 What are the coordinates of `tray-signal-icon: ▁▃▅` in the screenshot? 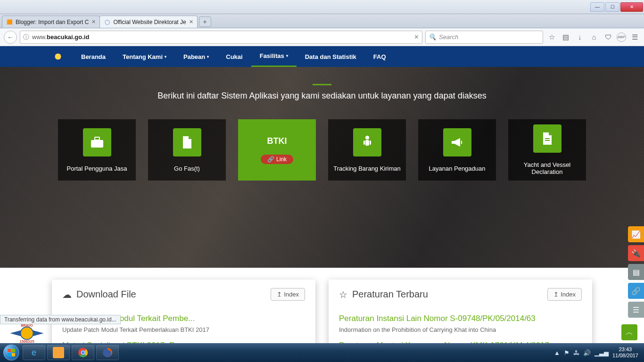 It's located at (602, 353).